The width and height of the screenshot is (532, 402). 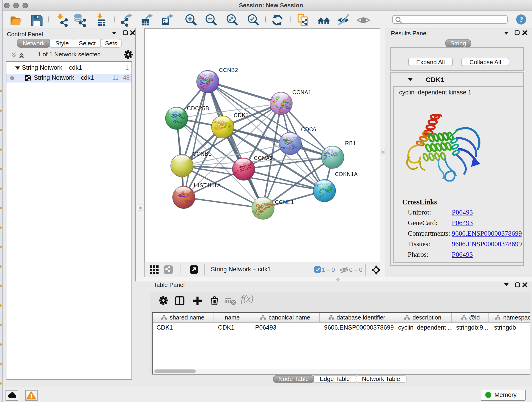 I want to click on svg-text: CDC25B, so click(x=198, y=108).